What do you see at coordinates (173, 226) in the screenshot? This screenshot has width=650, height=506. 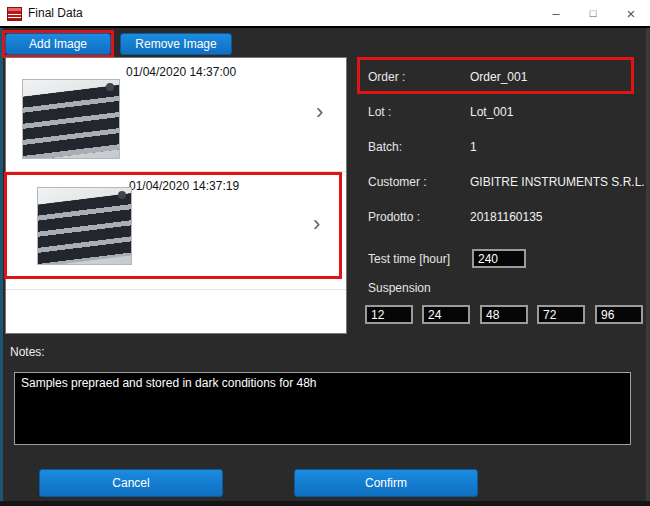 I see `annotation-selected-image: 01/04/2020 14:37:19 ›` at bounding box center [173, 226].